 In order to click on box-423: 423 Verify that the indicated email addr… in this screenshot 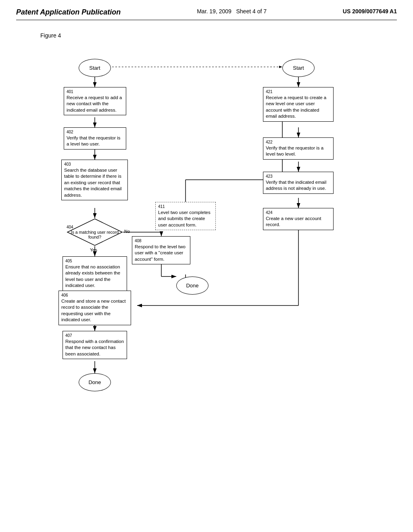, I will do `click(298, 183)`.